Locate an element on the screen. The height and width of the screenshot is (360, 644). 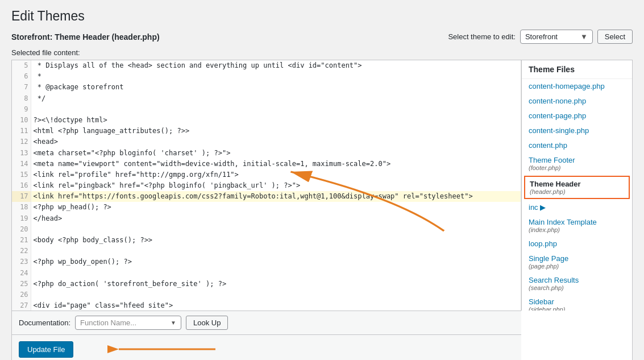
line-number: 13 is located at coordinates (22, 154).